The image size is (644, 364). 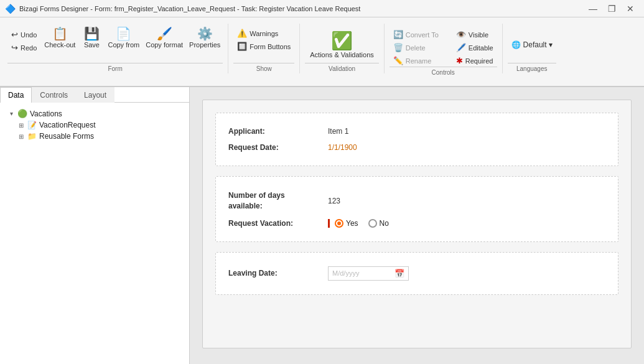 What do you see at coordinates (278, 147) in the screenshot?
I see `label-request-date: Request Date:` at bounding box center [278, 147].